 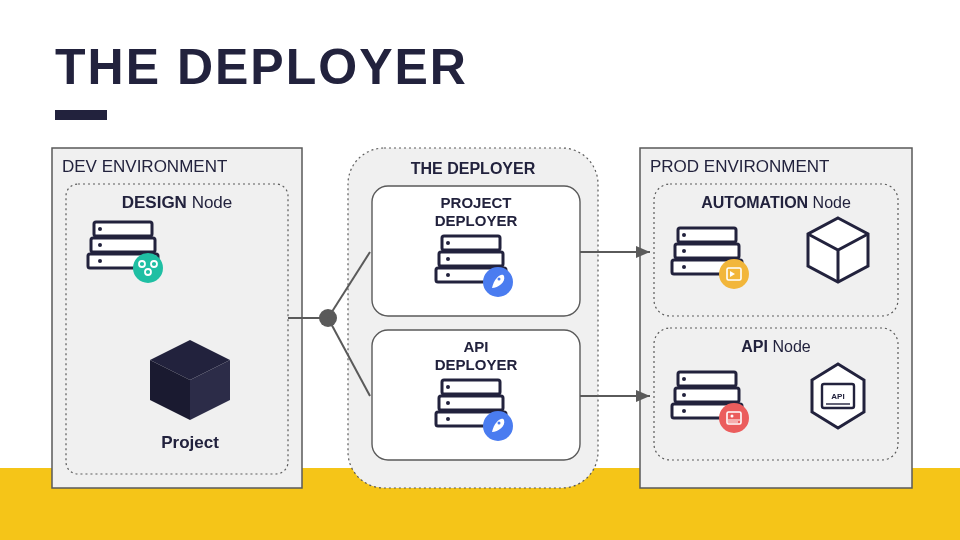 I want to click on design-node-rest: Node, so click(x=210, y=202).